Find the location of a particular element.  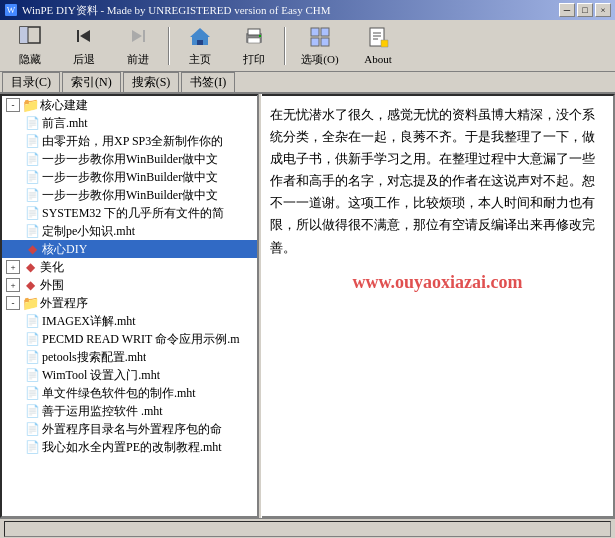

folder-icon-root: 📁 is located at coordinates (30, 105).